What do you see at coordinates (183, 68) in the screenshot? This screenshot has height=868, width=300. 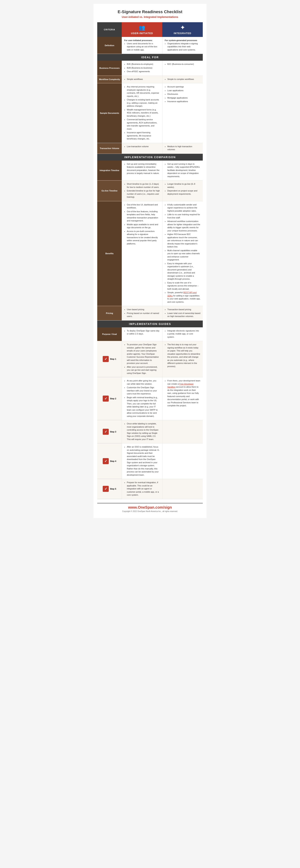 I see `business-processes-integrated-cell: B2C (Business-to-consumer)` at bounding box center [183, 68].